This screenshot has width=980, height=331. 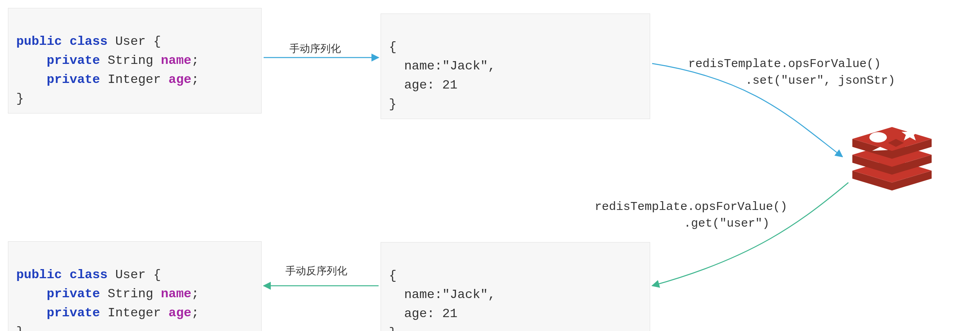 What do you see at coordinates (515, 287) in the screenshot?
I see `json-box-bottom: { name:"Jack", age: 21 }` at bounding box center [515, 287].